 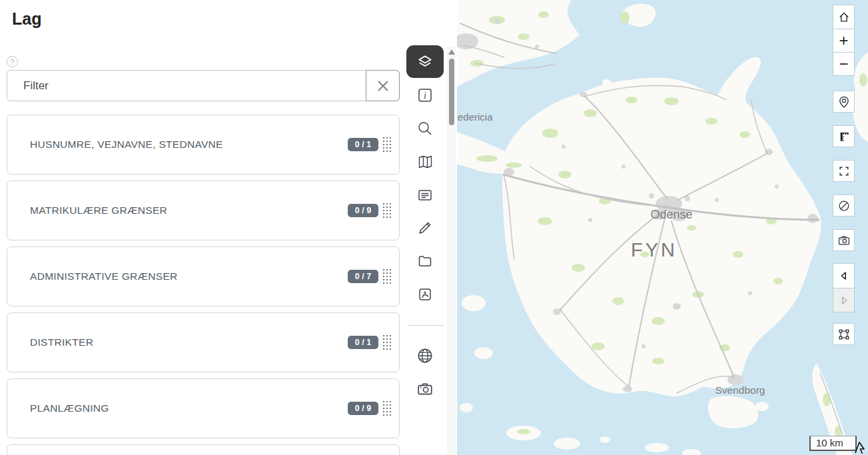 I want to click on toolbar-divider, so click(x=426, y=325).